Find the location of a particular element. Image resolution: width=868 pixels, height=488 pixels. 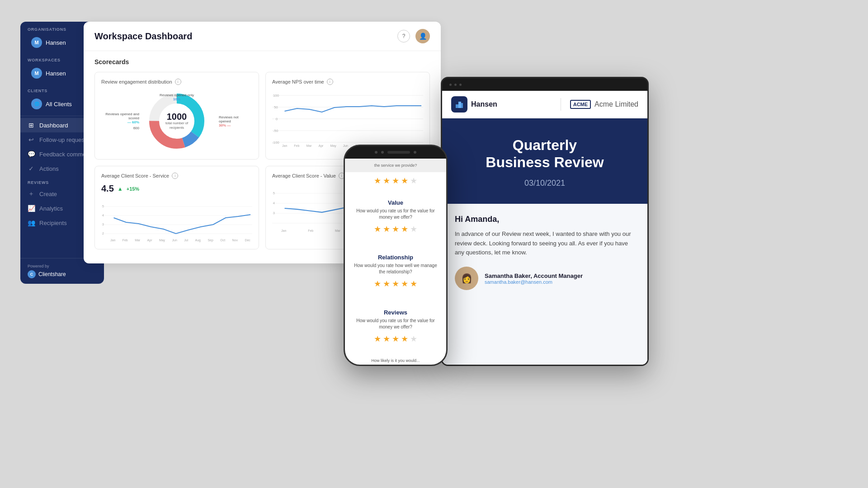

tablet-company-bar: Hansen ACME Acme Limited is located at coordinates (545, 105).